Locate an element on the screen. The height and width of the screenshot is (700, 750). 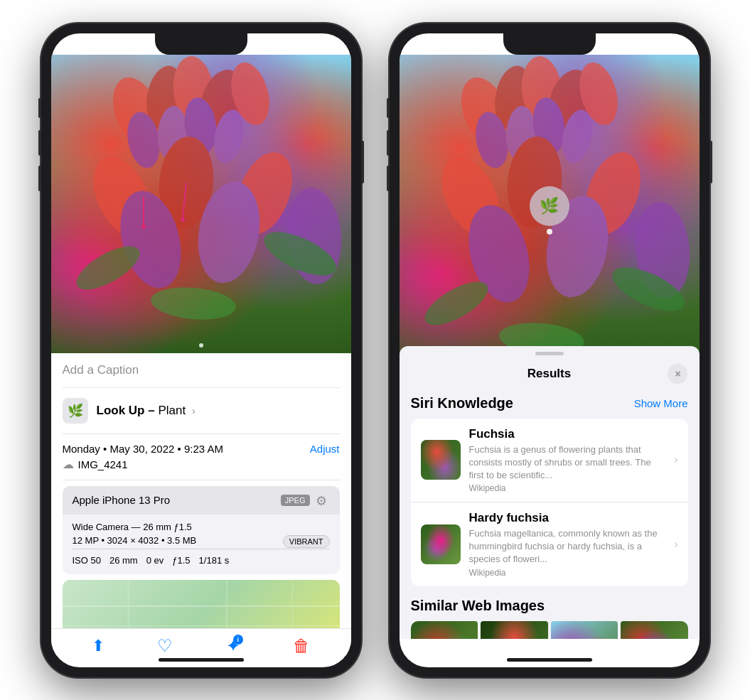
heart-button: ♡ is located at coordinates (165, 646).